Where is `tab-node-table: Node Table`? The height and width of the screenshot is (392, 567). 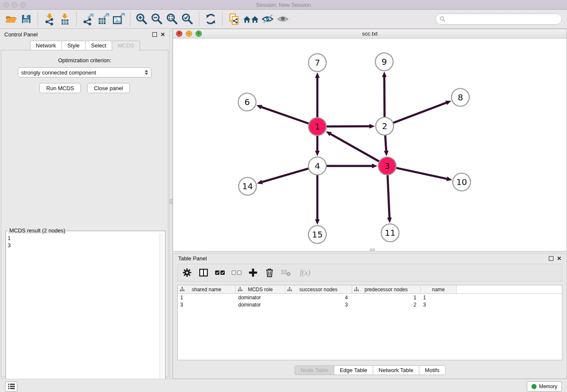
tab-node-table: Node Table is located at coordinates (314, 370).